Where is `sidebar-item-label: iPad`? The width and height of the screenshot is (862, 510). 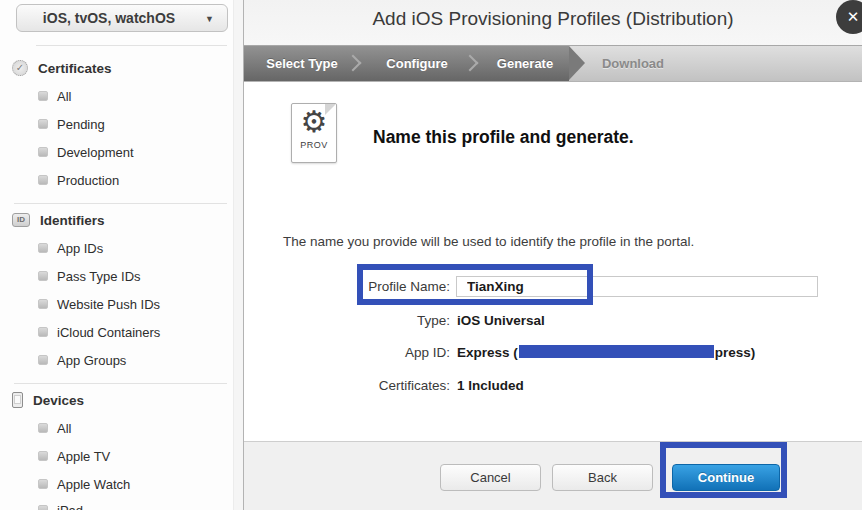
sidebar-item-label: iPad is located at coordinates (70, 506).